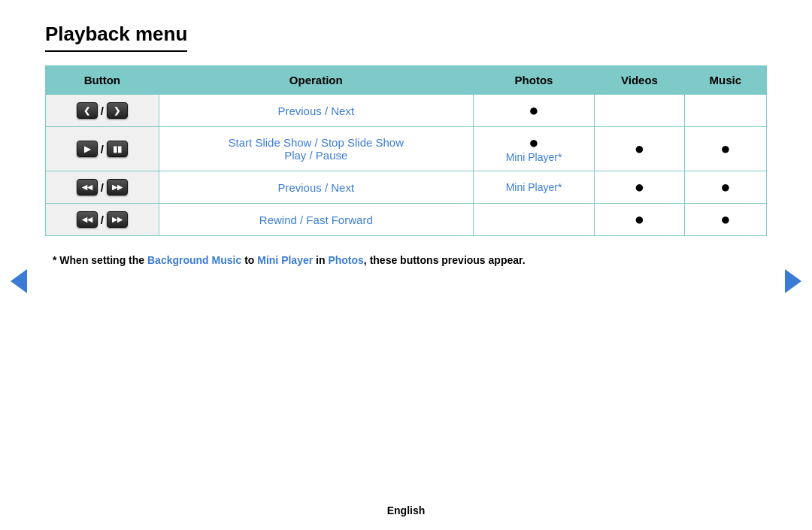 The height and width of the screenshot is (530, 812). I want to click on ffwd-btn: ▶▶, so click(117, 220).